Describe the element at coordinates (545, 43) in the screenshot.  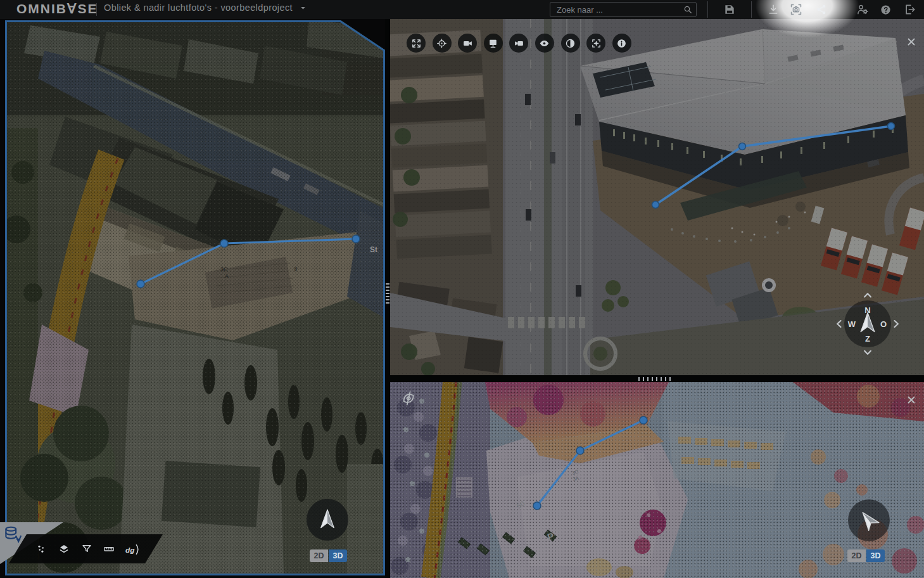
I see `eye-icon` at that location.